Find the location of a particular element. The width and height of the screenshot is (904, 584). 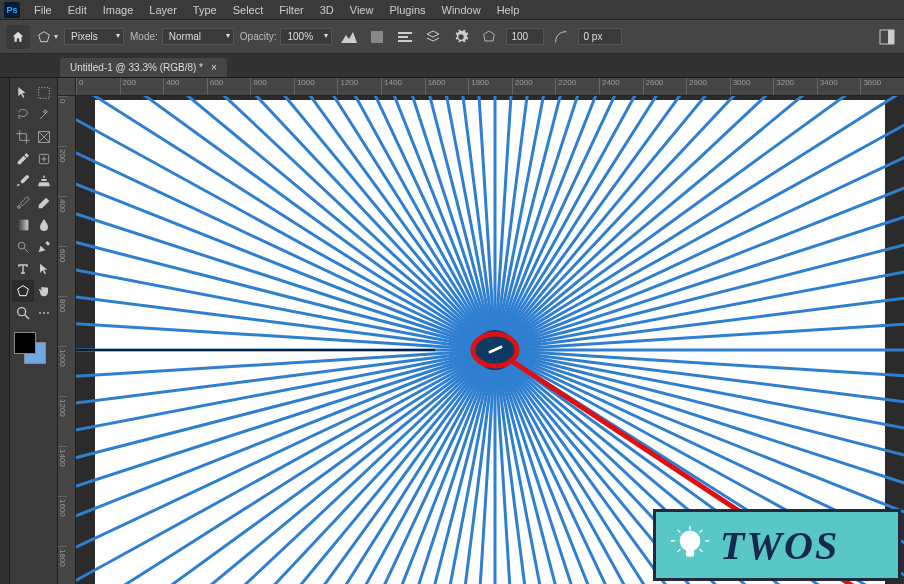

crop-tool is located at coordinates (23, 137).